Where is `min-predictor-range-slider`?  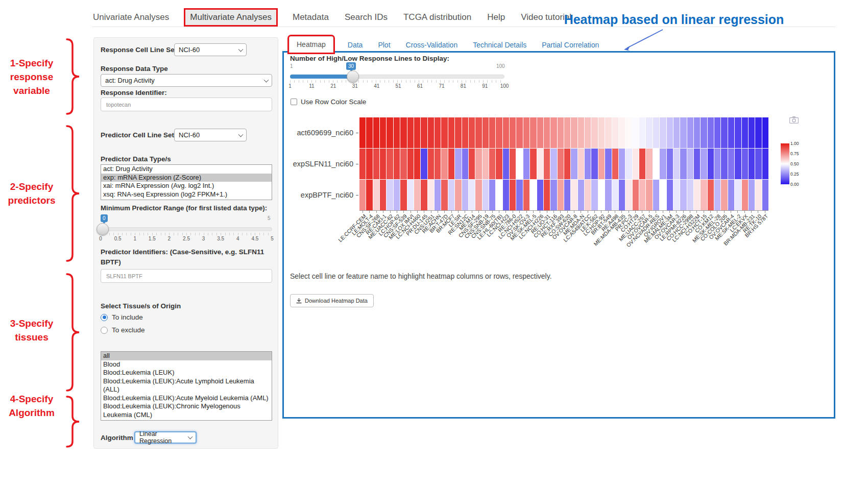 min-predictor-range-slider is located at coordinates (186, 229).